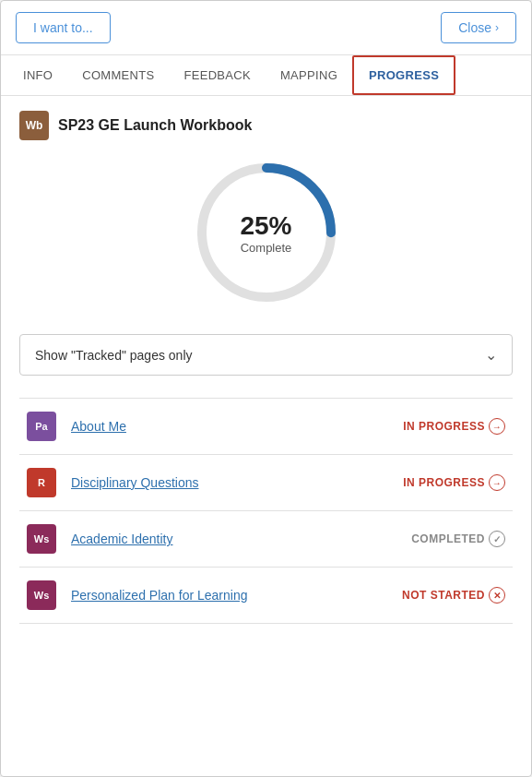  What do you see at coordinates (38, 76) in the screenshot?
I see `tab-info: INFO` at bounding box center [38, 76].